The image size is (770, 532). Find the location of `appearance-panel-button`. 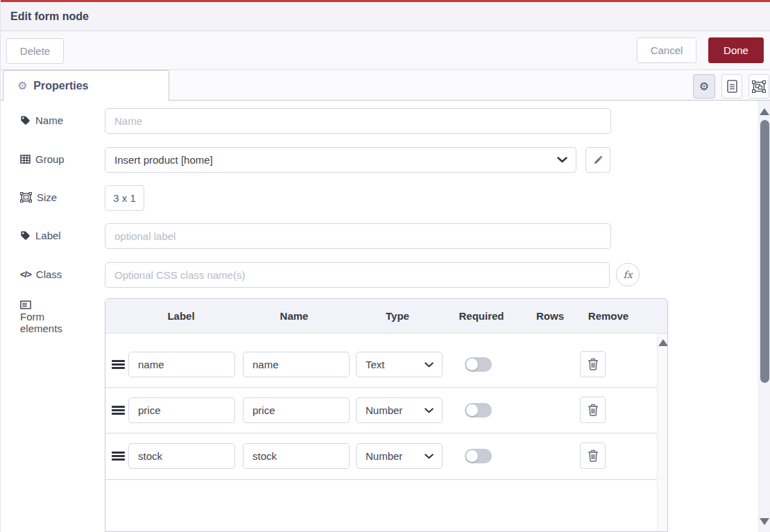

appearance-panel-button is located at coordinates (759, 86).